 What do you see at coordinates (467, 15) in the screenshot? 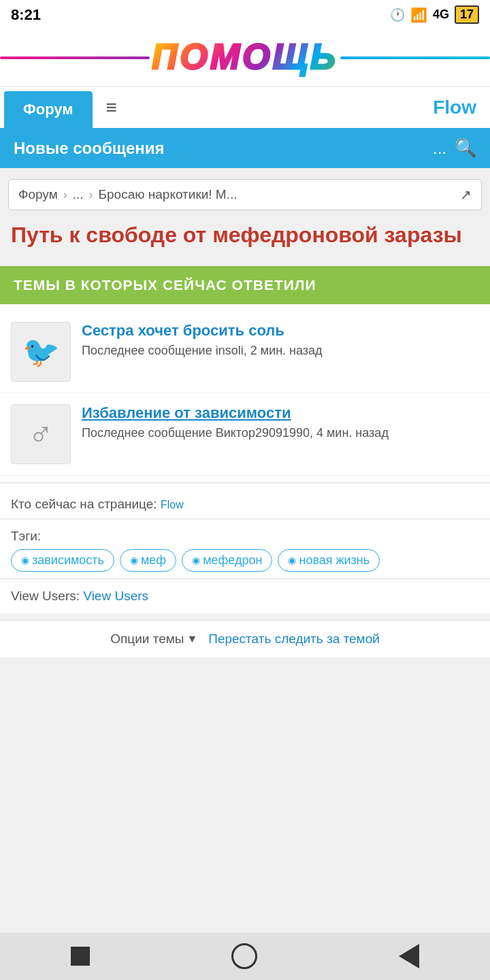
I see `battery-icon: 17` at bounding box center [467, 15].